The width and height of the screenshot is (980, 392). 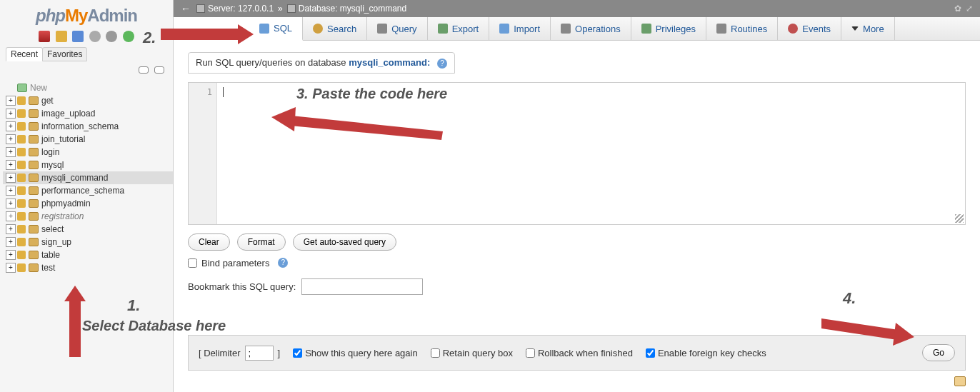 What do you see at coordinates (209, 242) in the screenshot?
I see `clear-button: Clear` at bounding box center [209, 242].